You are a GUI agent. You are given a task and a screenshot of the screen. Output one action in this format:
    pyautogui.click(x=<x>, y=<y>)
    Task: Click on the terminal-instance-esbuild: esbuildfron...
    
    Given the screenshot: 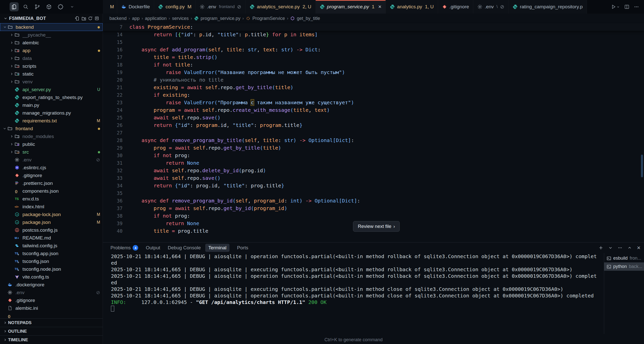 What is the action you would take?
    pyautogui.click(x=624, y=258)
    